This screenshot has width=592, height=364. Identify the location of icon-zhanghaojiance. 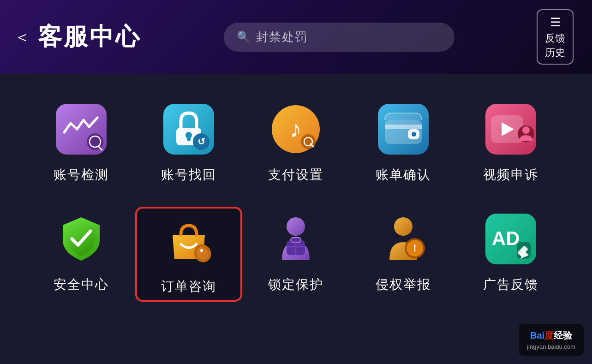
(81, 129).